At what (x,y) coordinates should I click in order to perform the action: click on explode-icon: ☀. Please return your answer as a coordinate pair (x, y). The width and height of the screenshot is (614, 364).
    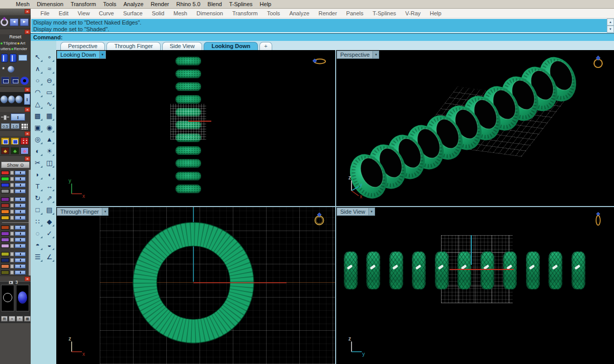
    Looking at the image, I should click on (49, 151).